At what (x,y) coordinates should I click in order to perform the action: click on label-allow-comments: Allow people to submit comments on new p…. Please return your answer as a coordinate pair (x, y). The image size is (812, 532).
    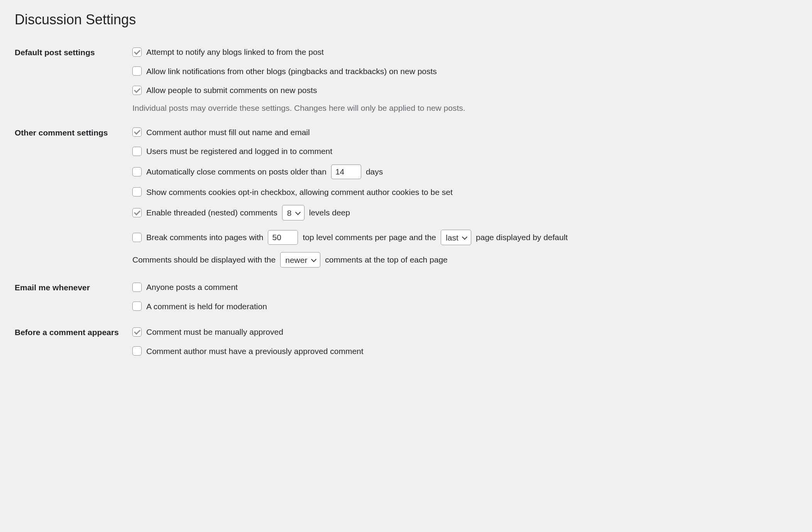
    Looking at the image, I should click on (232, 90).